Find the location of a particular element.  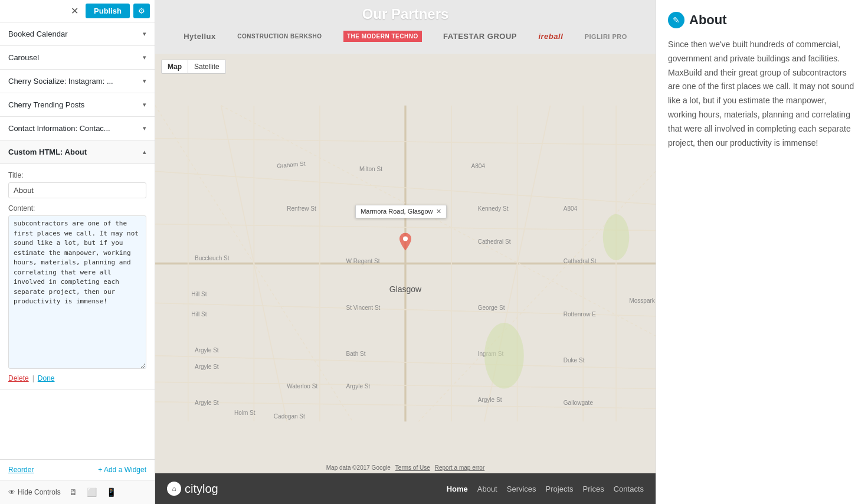

widget-label-carousel: Carousel is located at coordinates (24, 58).